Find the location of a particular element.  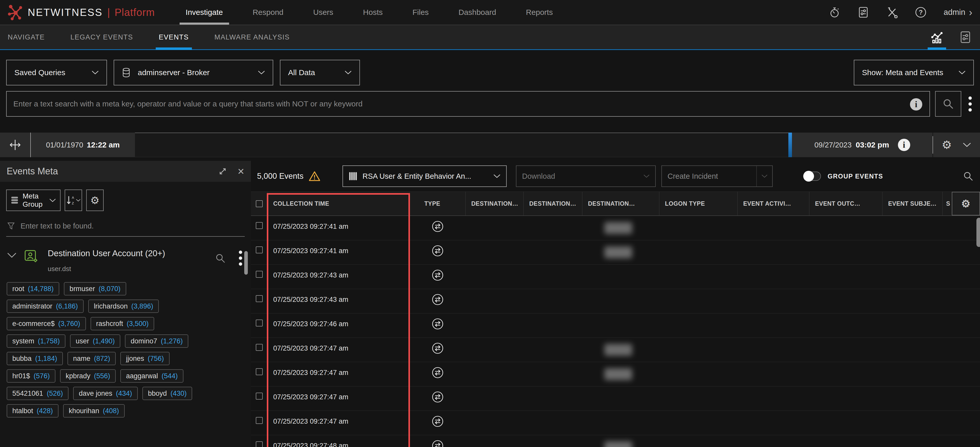

execute-search-button is located at coordinates (948, 104).